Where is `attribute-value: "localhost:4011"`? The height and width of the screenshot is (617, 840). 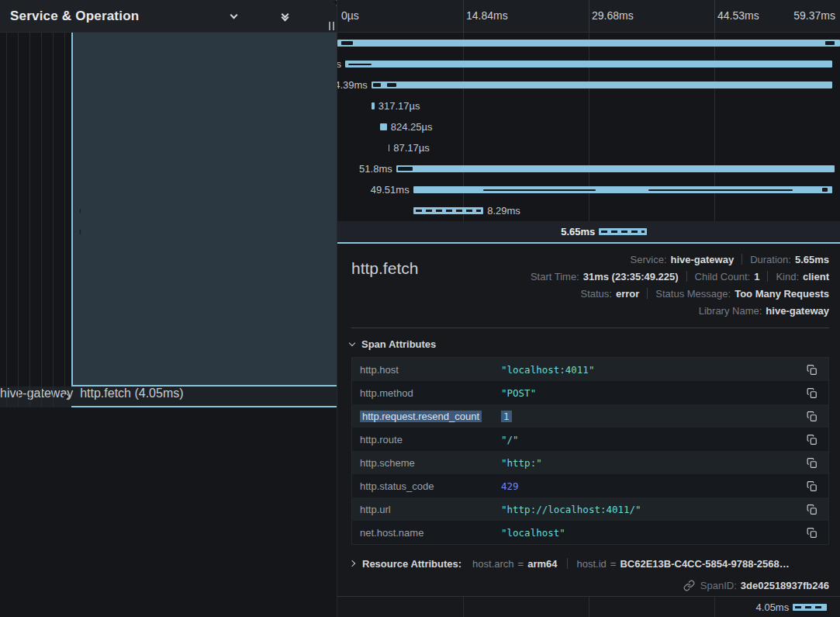 attribute-value: "localhost:4011" is located at coordinates (651, 369).